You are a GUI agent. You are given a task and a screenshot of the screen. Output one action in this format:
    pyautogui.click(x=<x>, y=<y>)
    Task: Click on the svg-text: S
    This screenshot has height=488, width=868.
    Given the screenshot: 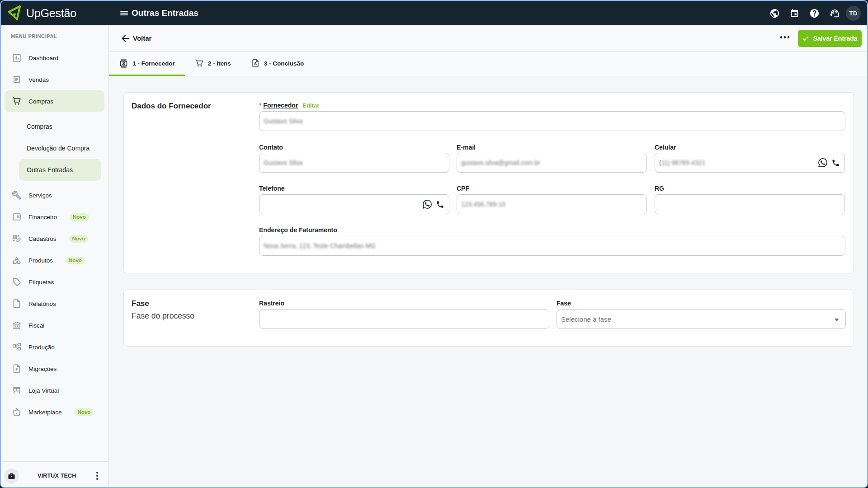 What is the action you would take?
    pyautogui.click(x=255, y=64)
    